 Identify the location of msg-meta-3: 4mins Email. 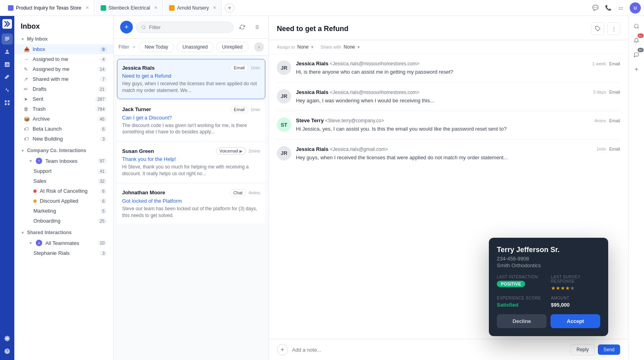
(607, 121).